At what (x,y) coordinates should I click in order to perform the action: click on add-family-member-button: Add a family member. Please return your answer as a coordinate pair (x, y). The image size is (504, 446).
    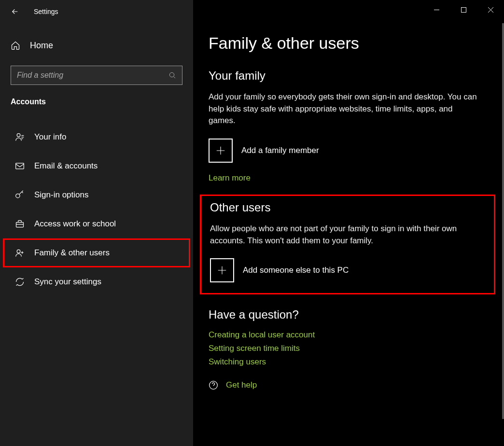
    Looking at the image, I should click on (348, 151).